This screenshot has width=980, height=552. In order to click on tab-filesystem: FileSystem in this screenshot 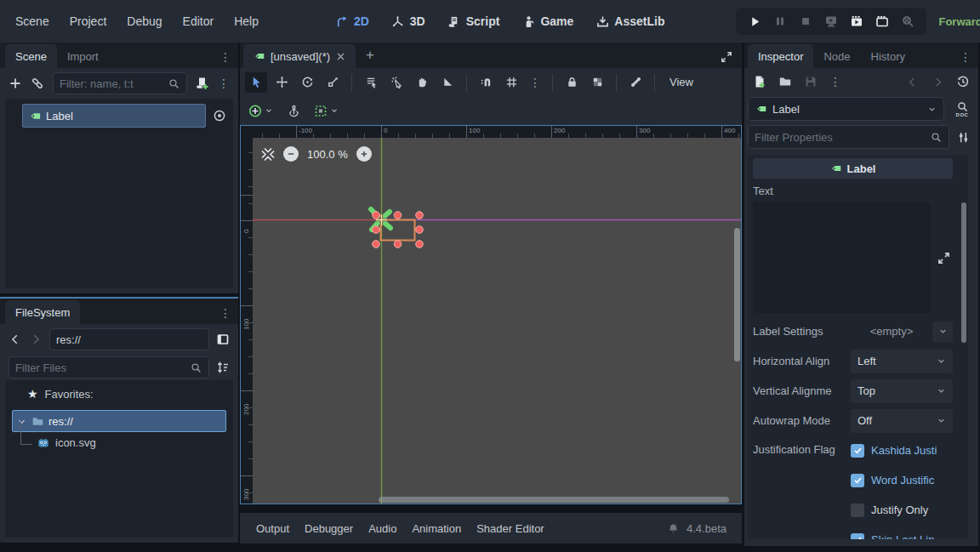, I will do `click(43, 312)`.